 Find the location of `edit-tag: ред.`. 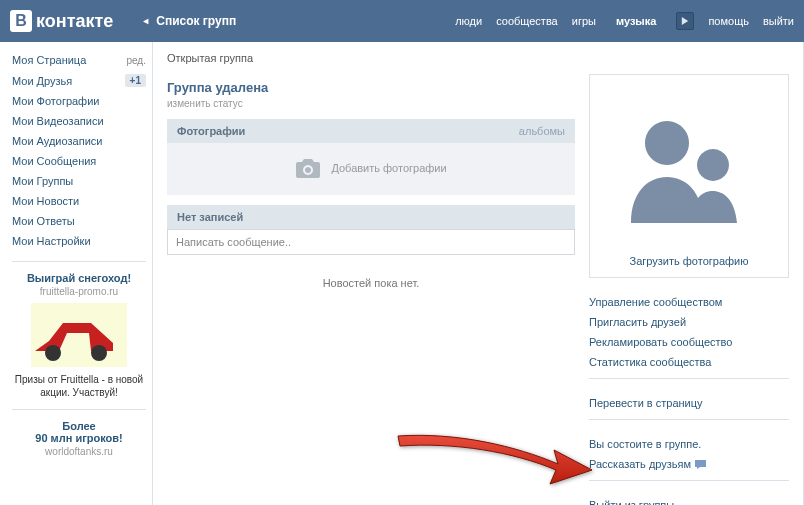

edit-tag: ред. is located at coordinates (136, 60).